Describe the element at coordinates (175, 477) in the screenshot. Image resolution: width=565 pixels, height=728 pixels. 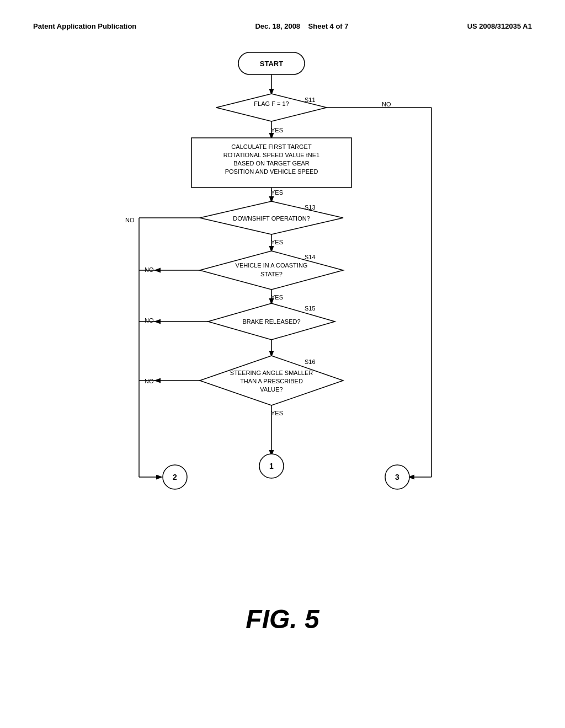
I see `svg-text: 2` at that location.